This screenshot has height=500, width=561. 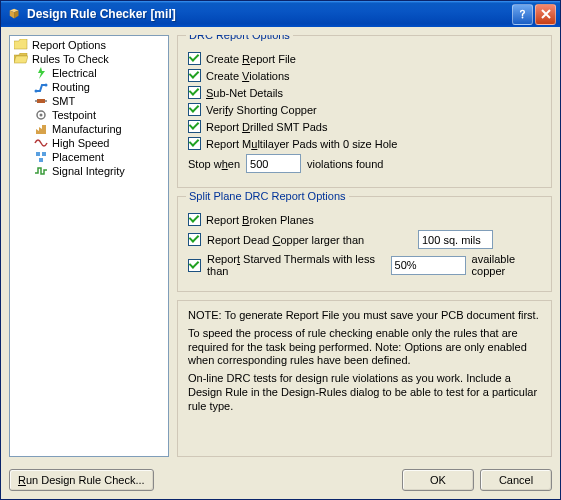 What do you see at coordinates (88, 171) in the screenshot?
I see `tree-label: Signal Integrity` at bounding box center [88, 171].